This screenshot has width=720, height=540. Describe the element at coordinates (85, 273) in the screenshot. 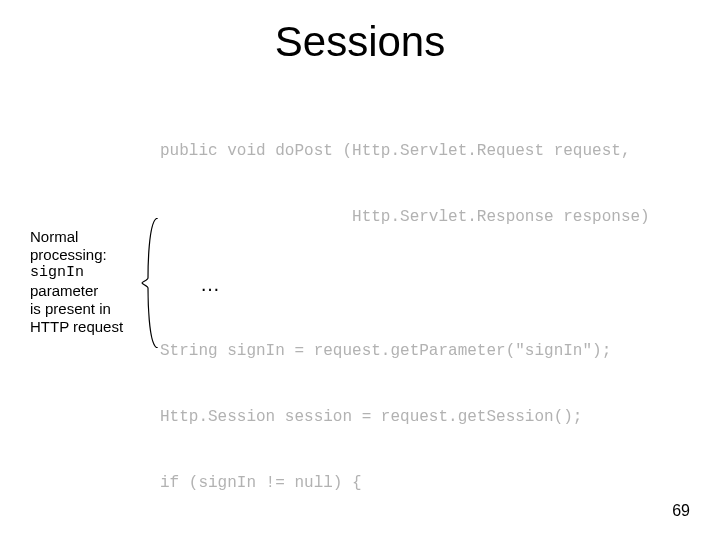

I see `annotation-code-term: signIn` at that location.